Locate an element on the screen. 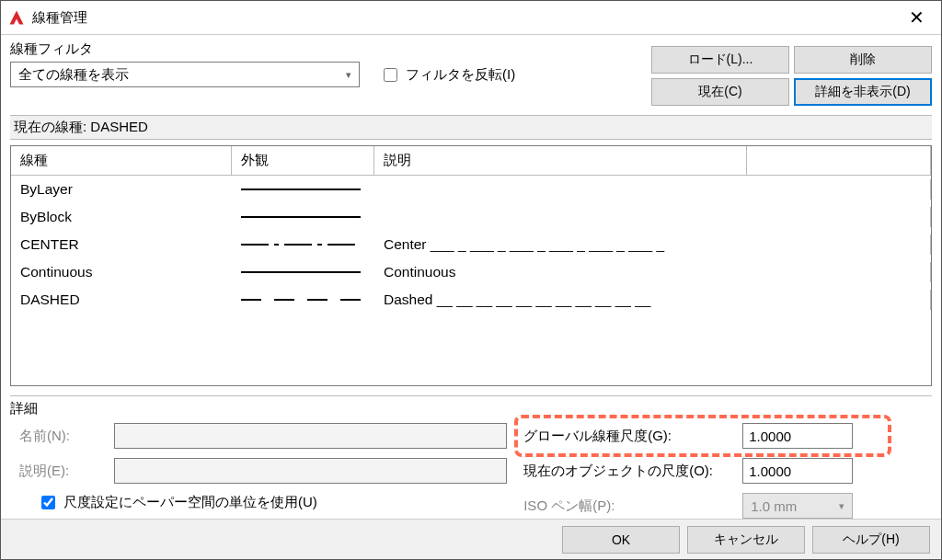 Image resolution: width=942 pixels, height=560 pixels. col-header-description: 説明 is located at coordinates (561, 160).